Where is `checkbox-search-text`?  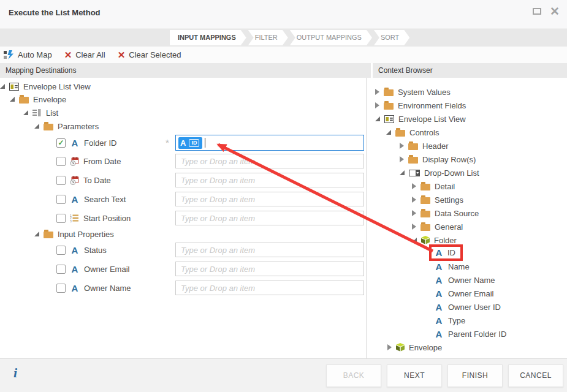 checkbox-search-text is located at coordinates (61, 200).